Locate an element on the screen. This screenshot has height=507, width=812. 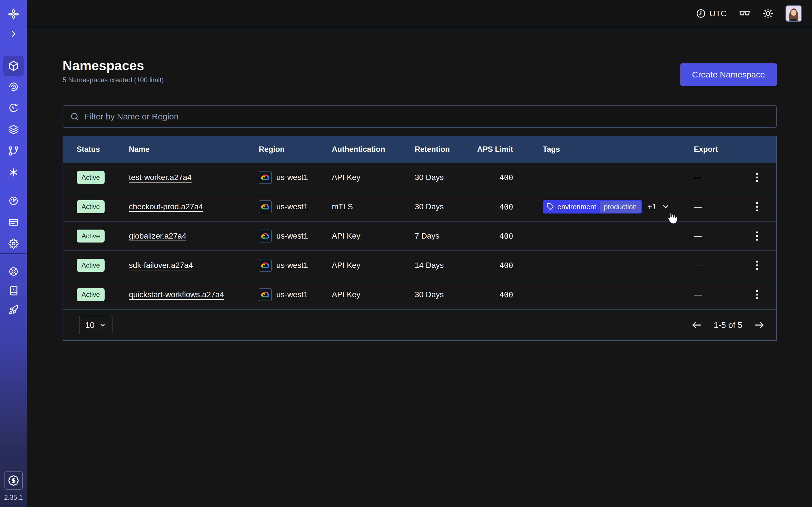
topbar: UTC is located at coordinates (419, 13).